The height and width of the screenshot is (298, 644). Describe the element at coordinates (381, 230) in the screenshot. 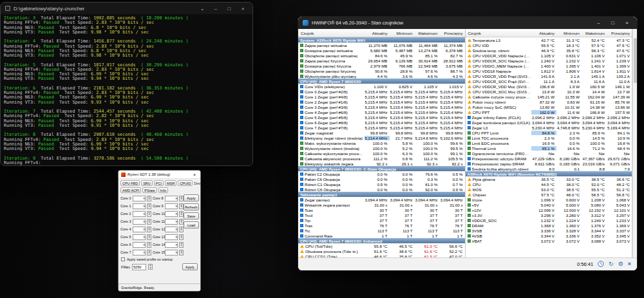

I see `sensor-row: Trc113 T113 T113 T113 T` at that location.